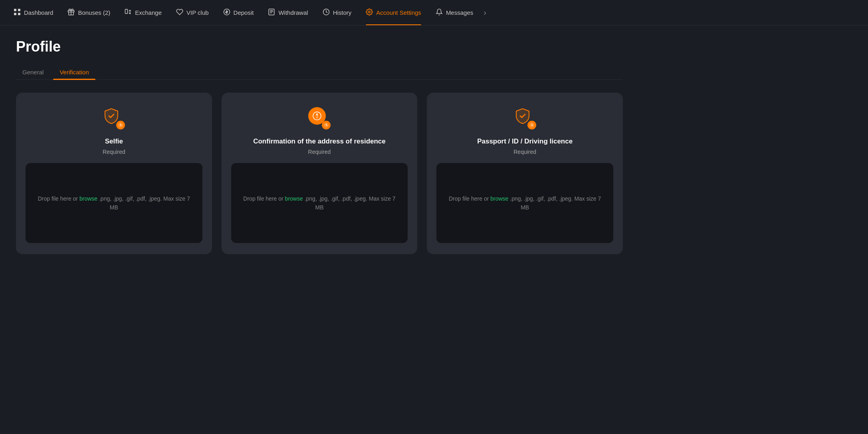  What do you see at coordinates (525, 173) in the screenshot?
I see `card-passport: Passport / ID / Driving licence Required…` at bounding box center [525, 173].